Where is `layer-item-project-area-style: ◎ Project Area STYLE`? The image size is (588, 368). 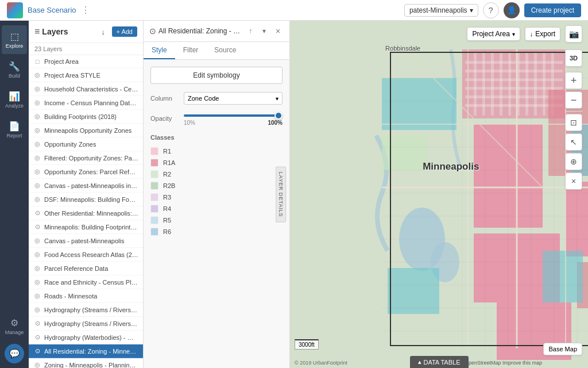 layer-item-project-area-style: ◎ Project Area STYLE is located at coordinates (86, 75).